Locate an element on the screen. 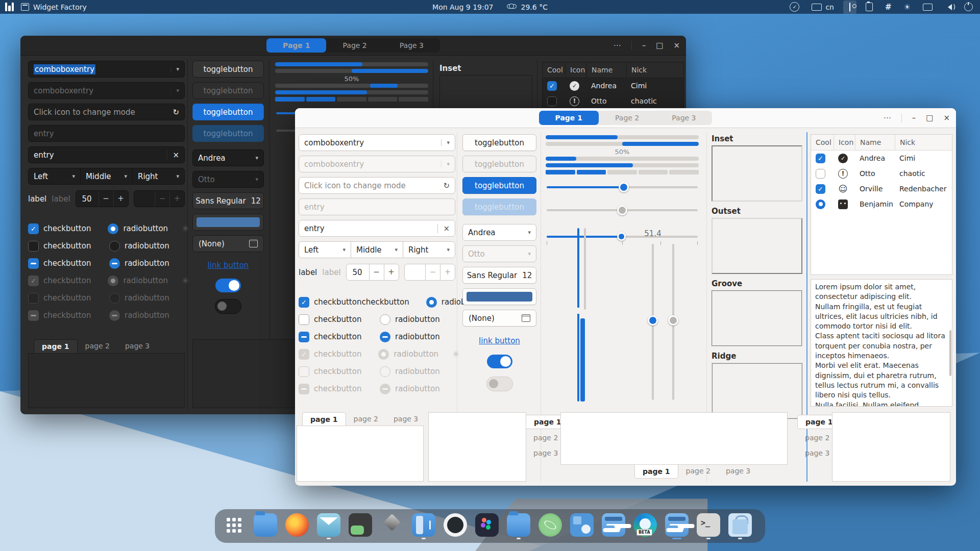 Image resolution: width=980 pixels, height=551 pixels. headerbar: Page 1 Page 2 Page 3 ⋯ – □ × is located at coordinates (353, 46).